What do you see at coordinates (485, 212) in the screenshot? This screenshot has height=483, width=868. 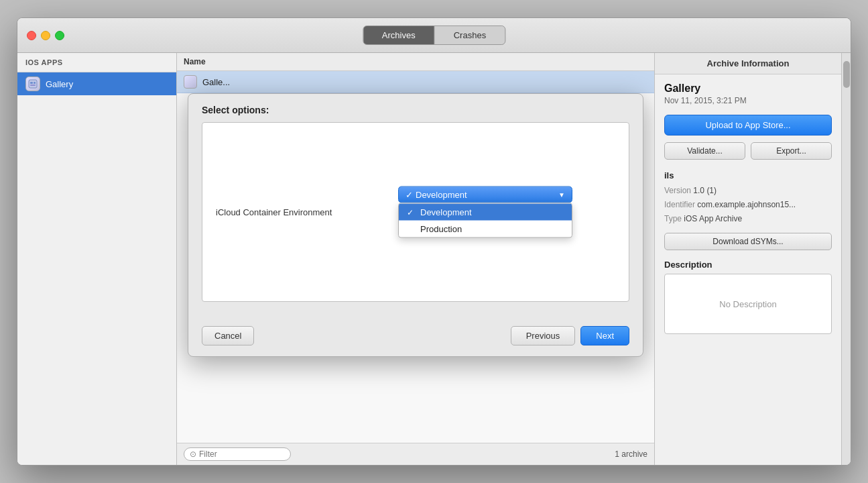 I see `dropdown-item-development: ✓ Development` at bounding box center [485, 212].